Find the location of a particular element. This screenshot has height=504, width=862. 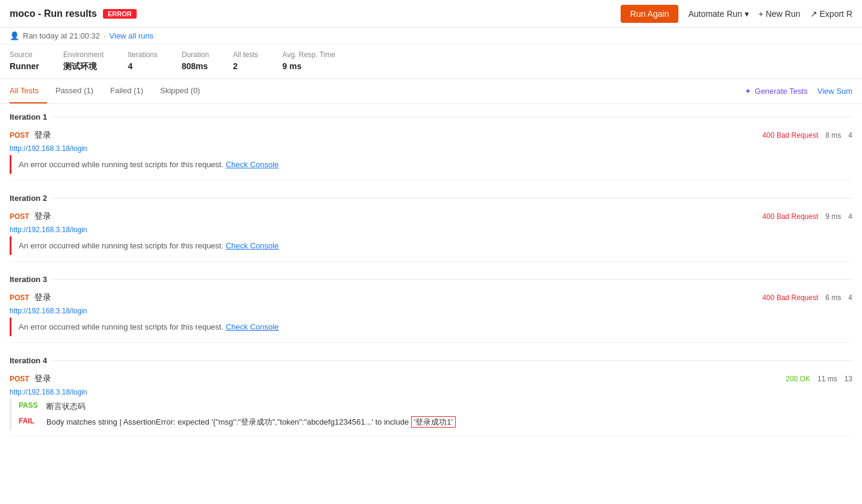

generate-tests-button: ✦ Generate Tests is located at coordinates (777, 91).